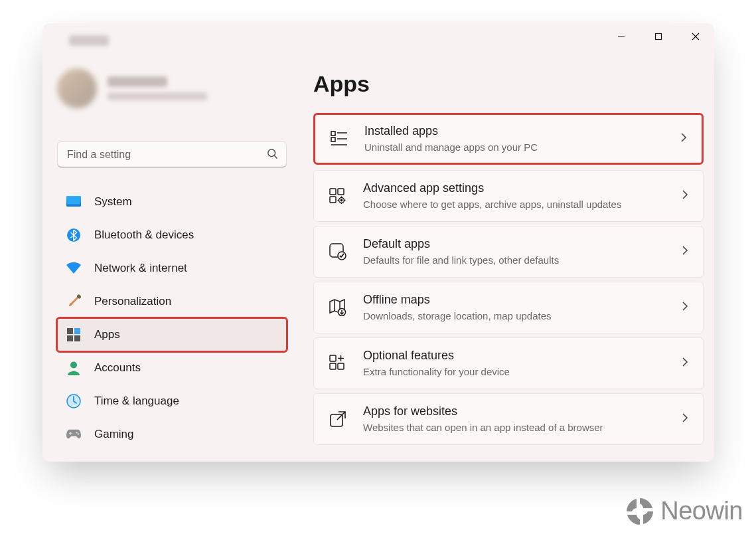  What do you see at coordinates (74, 268) in the screenshot?
I see `wifi-icon` at bounding box center [74, 268].